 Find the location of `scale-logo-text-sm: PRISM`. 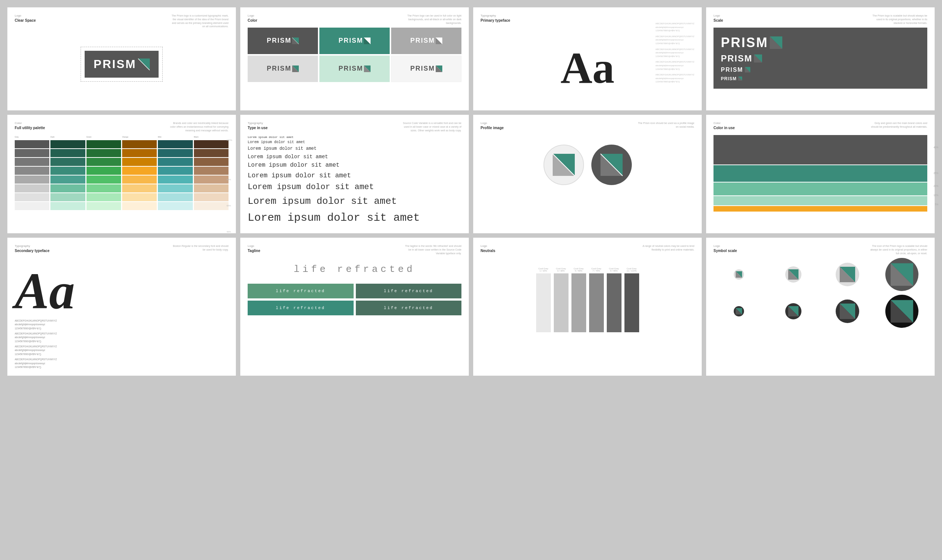

scale-logo-text-sm: PRISM is located at coordinates (732, 70).